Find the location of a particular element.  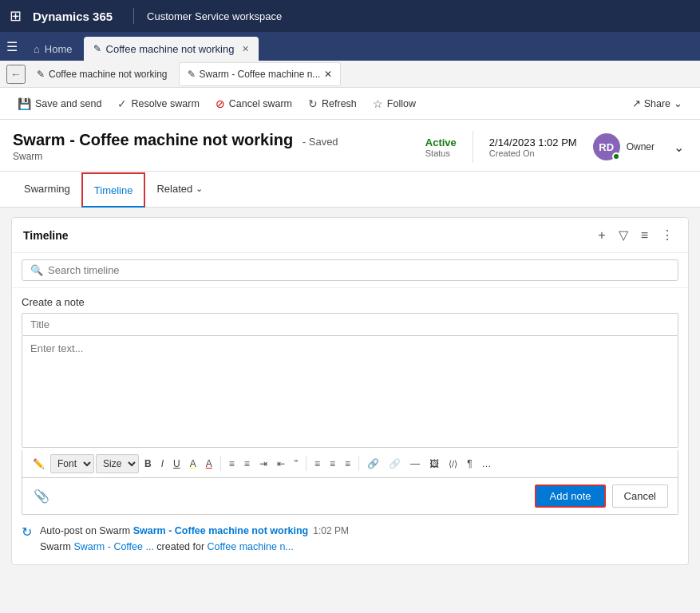

timeline-card-title: Timeline is located at coordinates (309, 235).